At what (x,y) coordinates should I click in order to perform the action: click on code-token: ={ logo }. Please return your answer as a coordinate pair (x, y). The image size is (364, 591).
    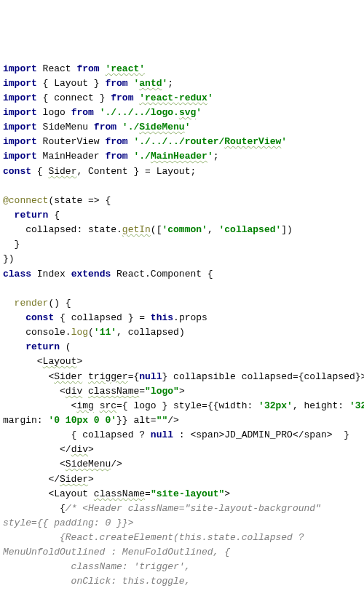
    Looking at the image, I should click on (145, 406).